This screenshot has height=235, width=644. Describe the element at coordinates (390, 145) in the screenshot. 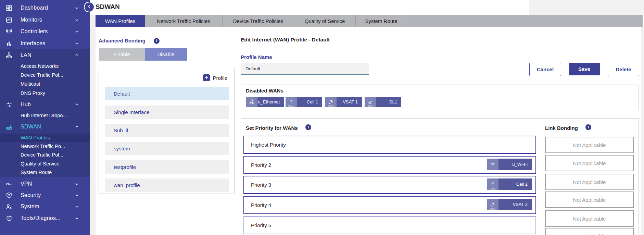

I see `priority-row-highest-priority: Highest Priority` at that location.